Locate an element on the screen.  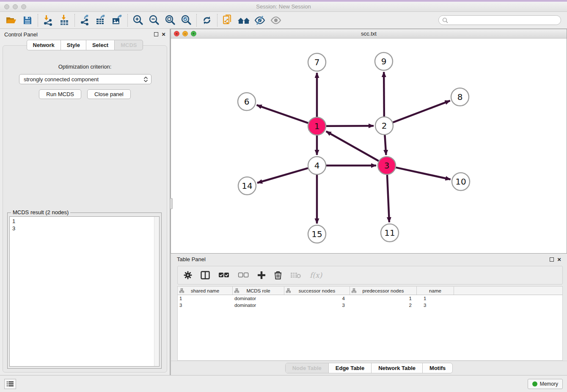
first-neighbors-icon is located at coordinates (244, 20).